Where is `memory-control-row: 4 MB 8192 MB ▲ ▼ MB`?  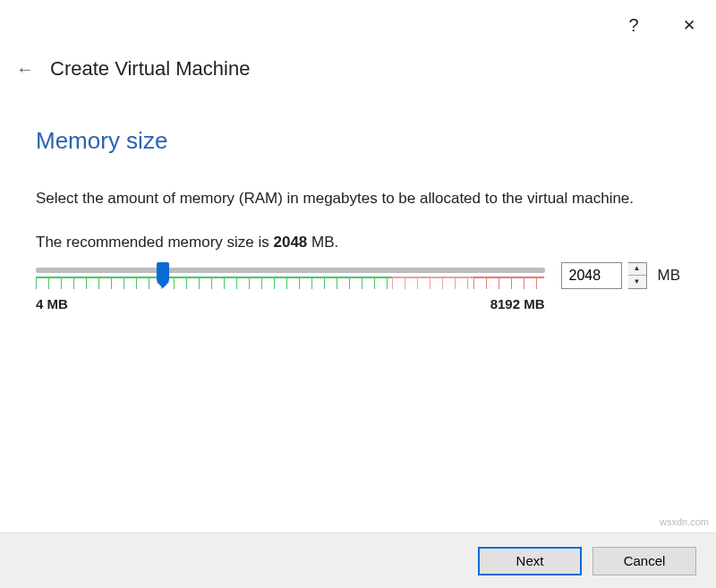 memory-control-row: 4 MB 8192 MB ▲ ▼ MB is located at coordinates (358, 286).